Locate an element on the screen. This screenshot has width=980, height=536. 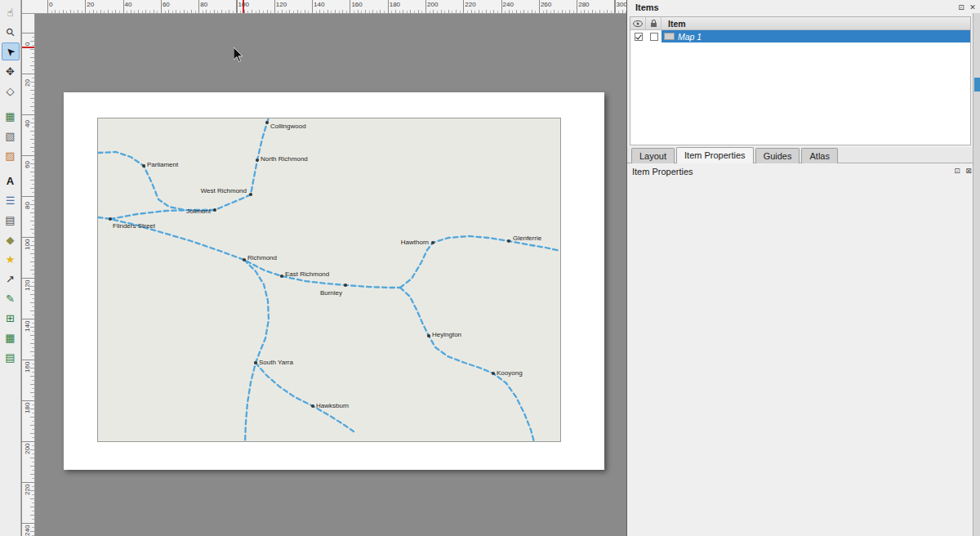
item-name-cell: Map 1 is located at coordinates (816, 36).